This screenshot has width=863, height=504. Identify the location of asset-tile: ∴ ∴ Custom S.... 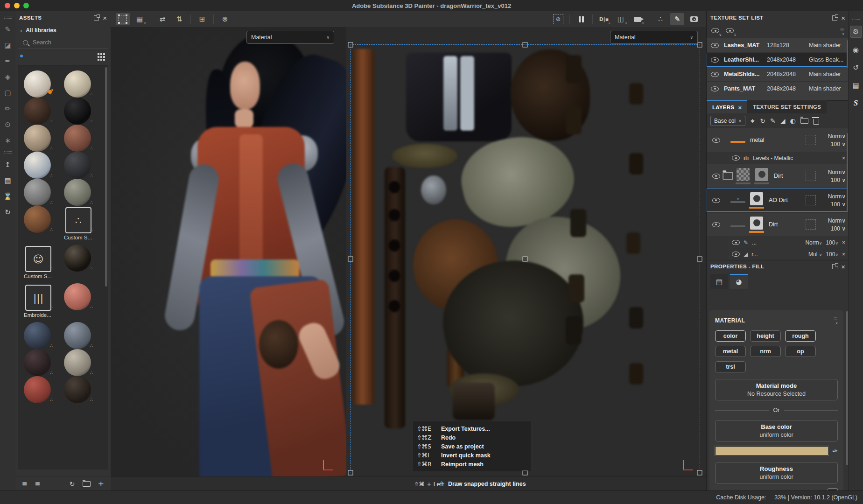
(83, 225).